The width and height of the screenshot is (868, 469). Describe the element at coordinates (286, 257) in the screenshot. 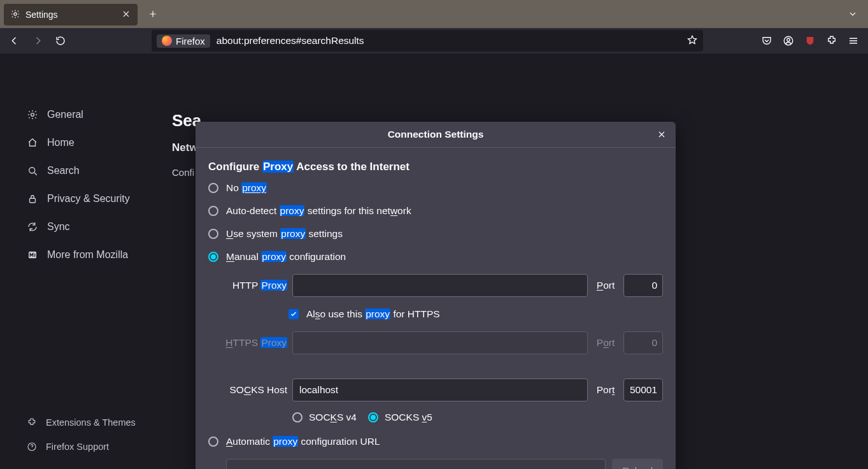

I see `proxy-option-label: Manual proxy configuration` at that location.